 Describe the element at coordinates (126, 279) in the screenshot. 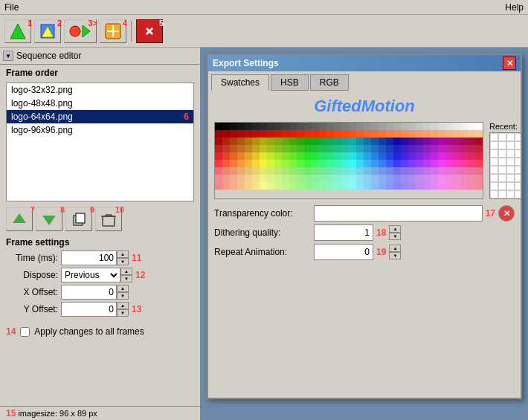

I see `dispose-spin-down: ▼` at that location.